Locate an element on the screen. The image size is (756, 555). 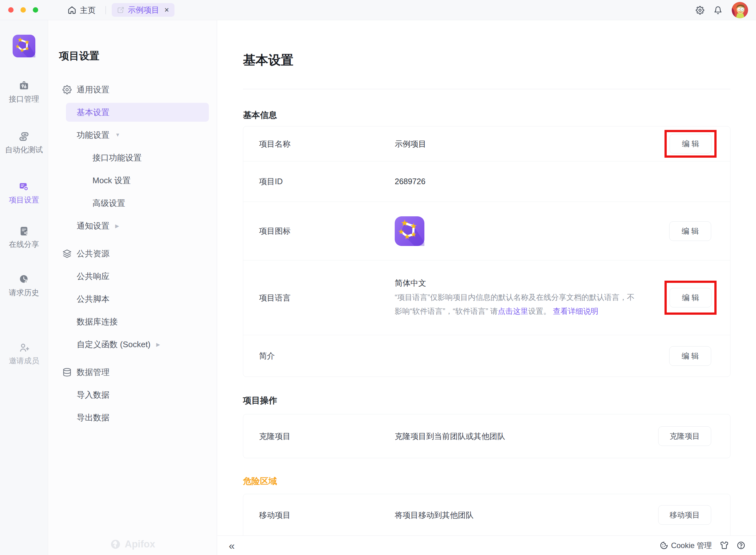
sidebar-item-api-management: 接口管理 is located at coordinates (24, 92).